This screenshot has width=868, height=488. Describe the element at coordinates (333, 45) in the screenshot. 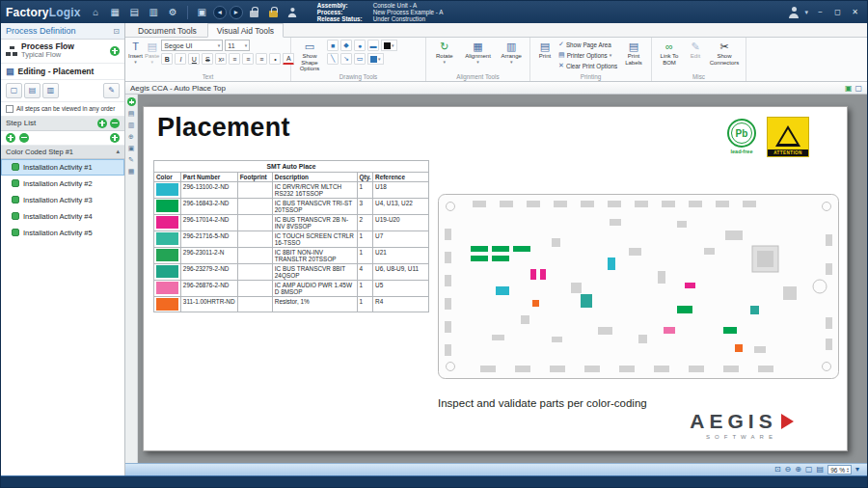

I see `draw-square-tool: ■` at that location.